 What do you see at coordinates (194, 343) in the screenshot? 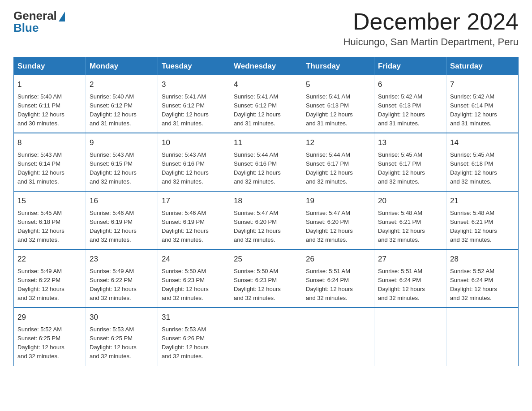
I see `day-info: Sunrise: 5:53 AMSunset: 6:26 PMDaylight:…` at bounding box center [194, 343].